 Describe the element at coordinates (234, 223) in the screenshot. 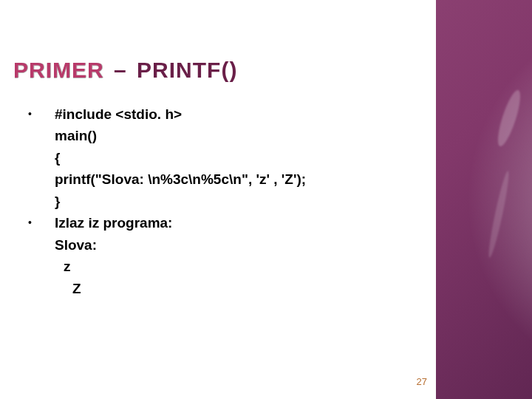

I see `output-label: Izlaz iz programa:` at that location.